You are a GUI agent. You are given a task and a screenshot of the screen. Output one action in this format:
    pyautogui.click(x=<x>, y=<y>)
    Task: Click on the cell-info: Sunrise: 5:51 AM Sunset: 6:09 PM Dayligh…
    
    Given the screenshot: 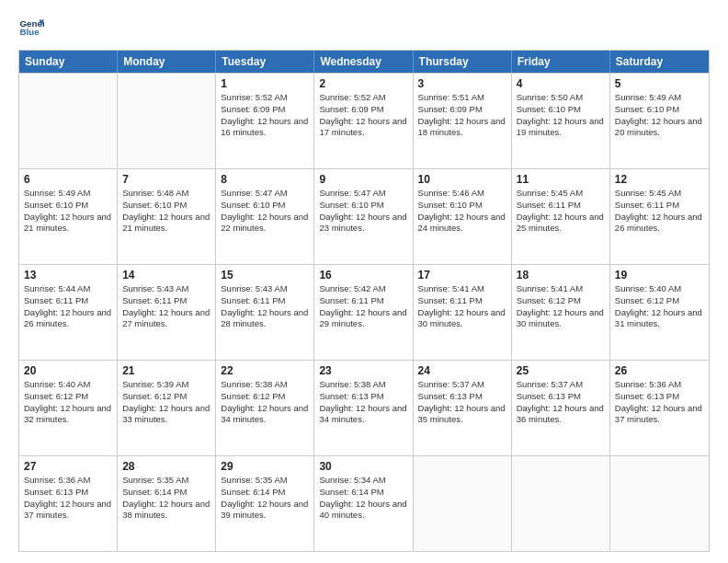 What is the action you would take?
    pyautogui.click(x=462, y=116)
    